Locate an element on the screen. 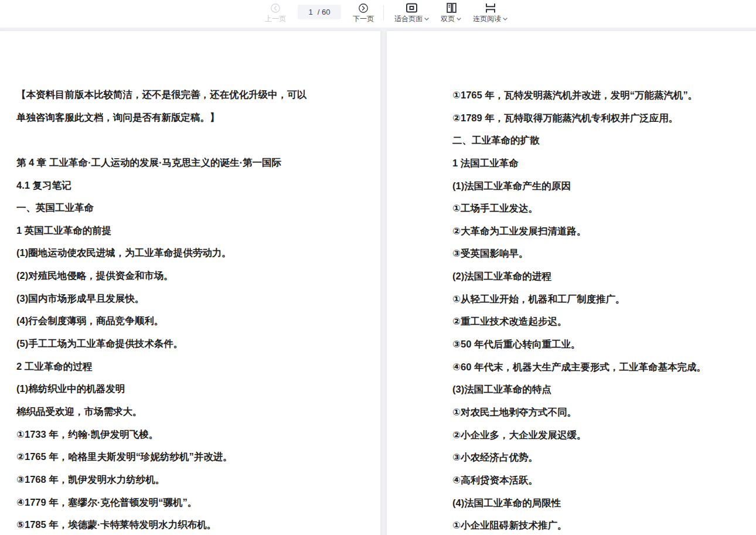  doc-line: 棉织品受欢迎，市场需求大。 is located at coordinates (162, 411).